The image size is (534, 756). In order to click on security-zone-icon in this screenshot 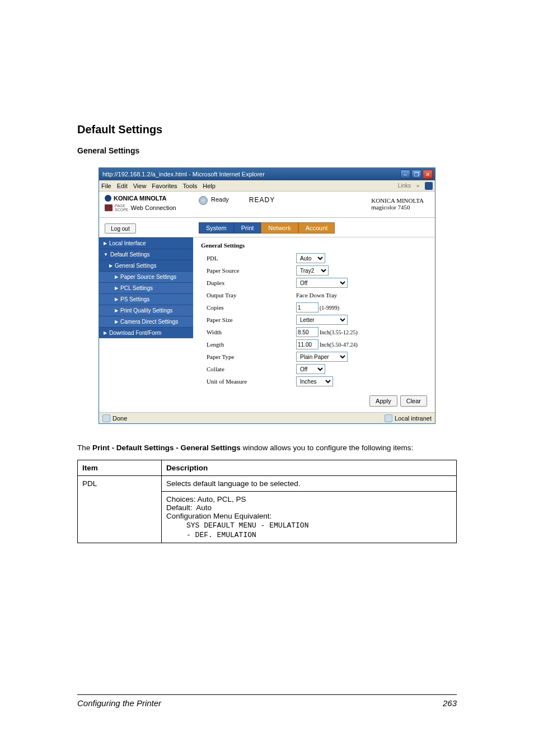, I will do `click(388, 418)`.